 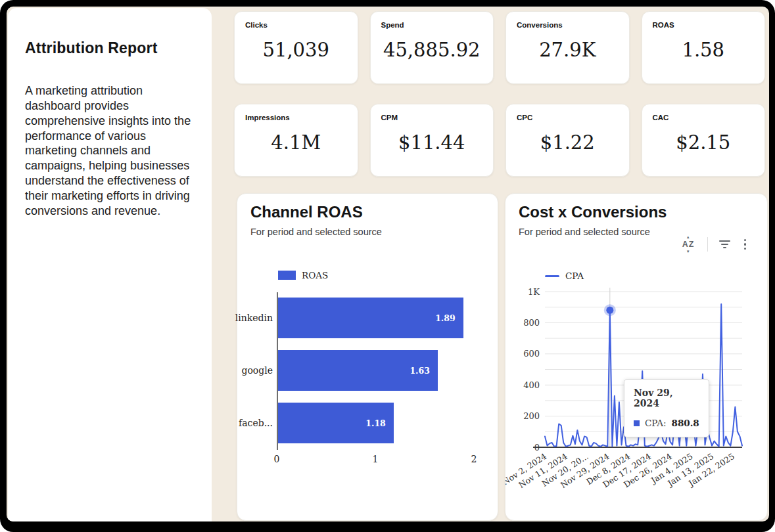 What do you see at coordinates (296, 47) in the screenshot?
I see `kpi-card-clicks: Clicks 51,039` at bounding box center [296, 47].